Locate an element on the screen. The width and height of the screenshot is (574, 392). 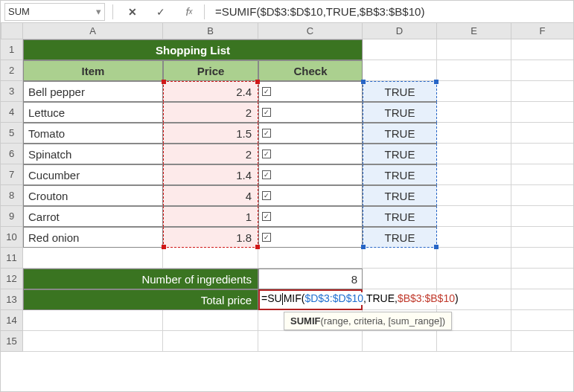
col-header: B is located at coordinates (211, 31).